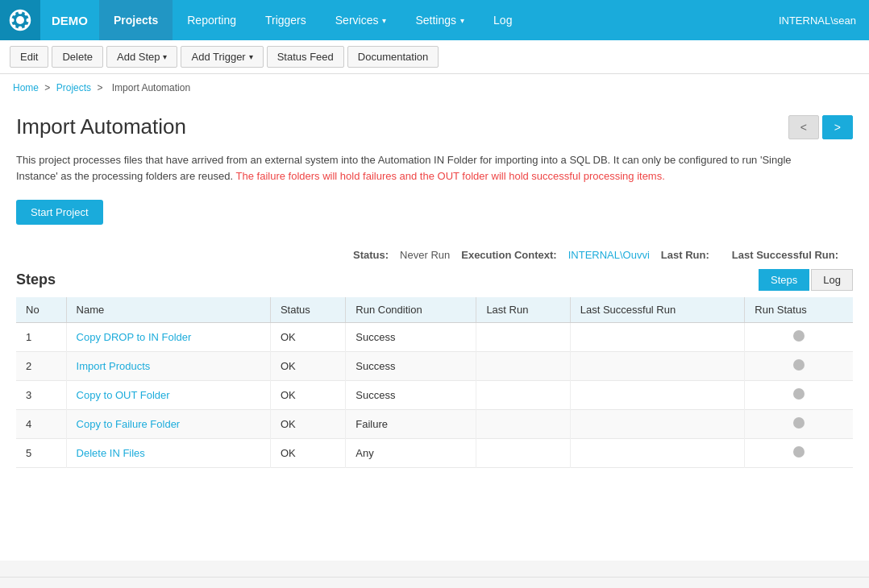 The height and width of the screenshot is (588, 869). I want to click on nav-item-settings: Settings▾, so click(440, 20).